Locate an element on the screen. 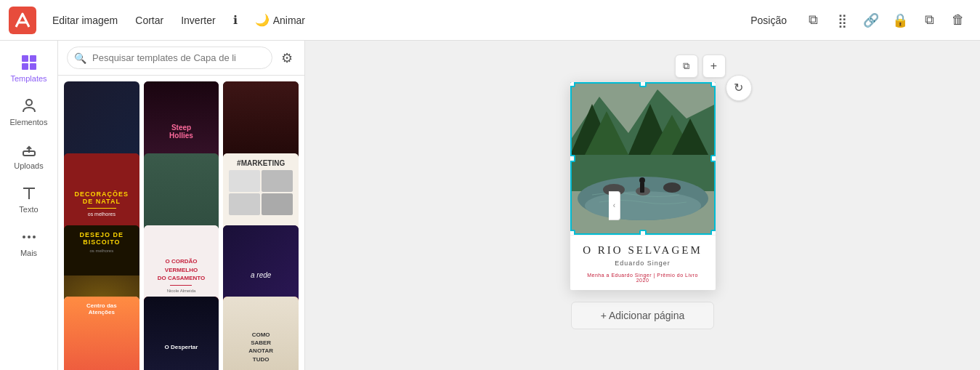 The width and height of the screenshot is (980, 370). elements-label: Elementos is located at coordinates (29, 122).